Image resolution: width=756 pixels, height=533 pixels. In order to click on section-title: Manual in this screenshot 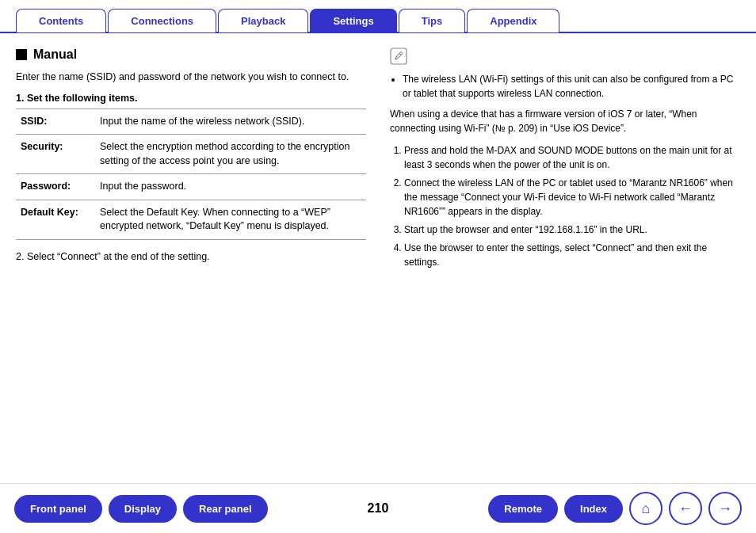, I will do `click(191, 55)`.